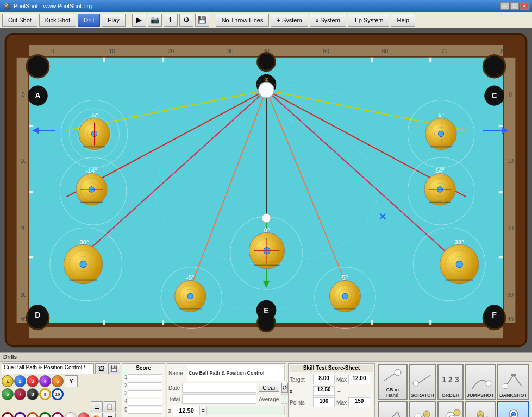 Image resolution: width=532 pixels, height=417 pixels. What do you see at coordinates (20, 415) in the screenshot?
I see `ball-12: 12` at bounding box center [20, 415].